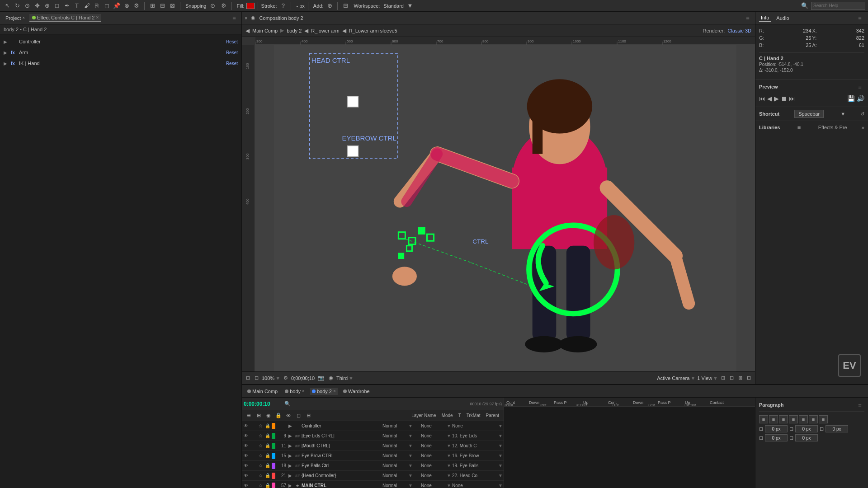 The width and height of the screenshot is (868, 488). I want to click on layer-row-eyeballs: 👁 ☆ 🔒 18 ▶ ## Eye Balls Ctrl Normal ▼, so click(373, 466).